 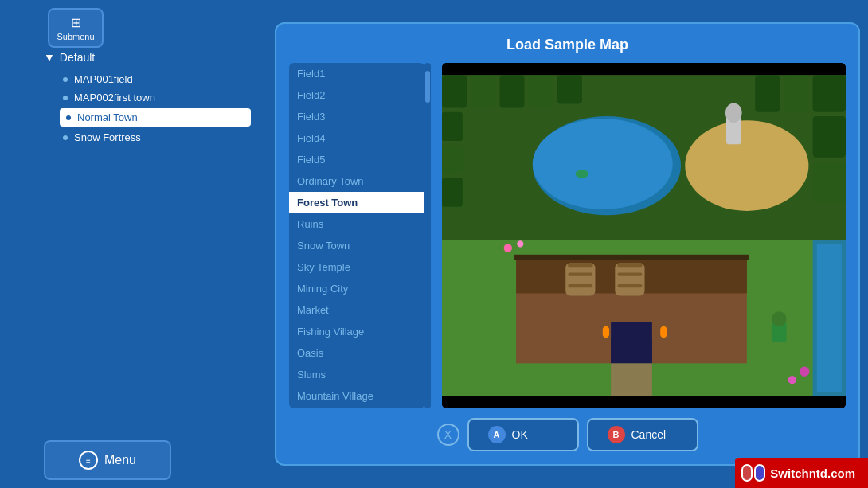 I want to click on submenu-button: ⊞ Submenu, so click(x=76, y=28).